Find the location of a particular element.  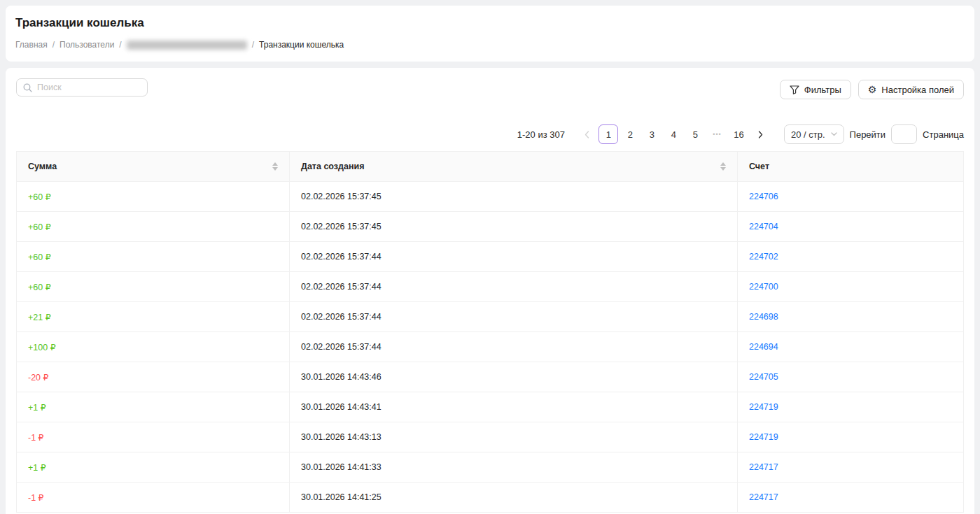

column-header: Дата создания is located at coordinates (514, 166).